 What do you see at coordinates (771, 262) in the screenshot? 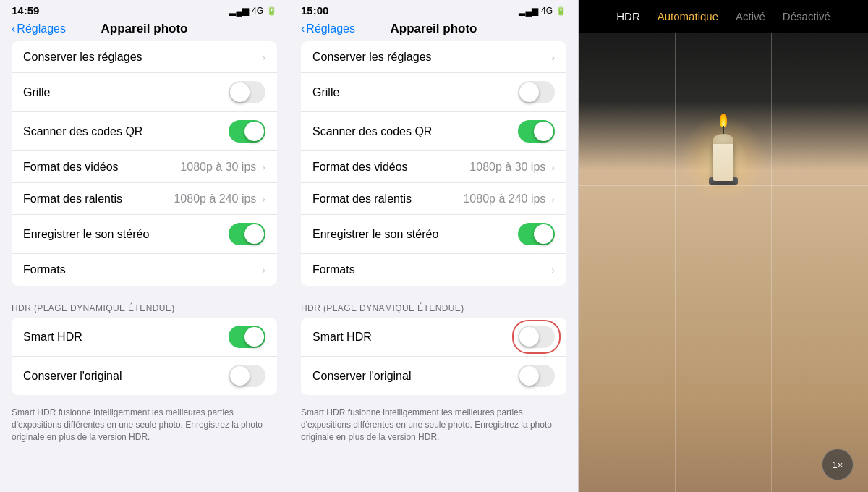
I see `grid-line-v2` at bounding box center [771, 262].